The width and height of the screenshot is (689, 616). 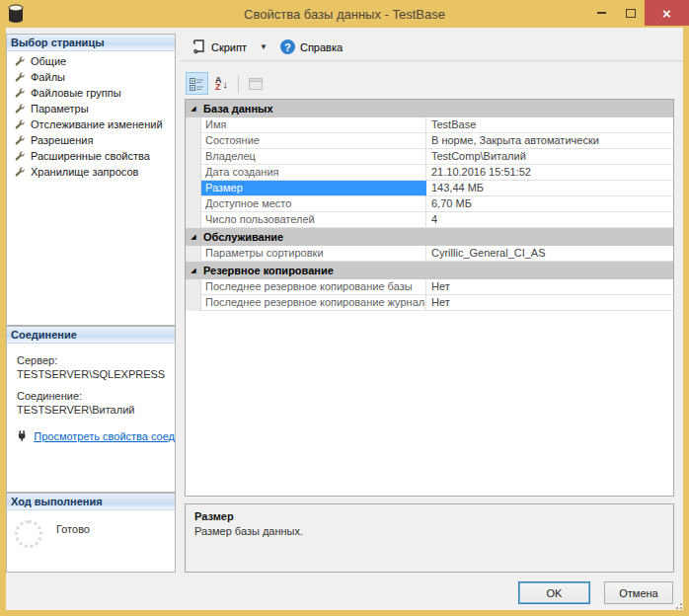 I want to click on sidebar-page-label: Разрешения, so click(x=61, y=140).